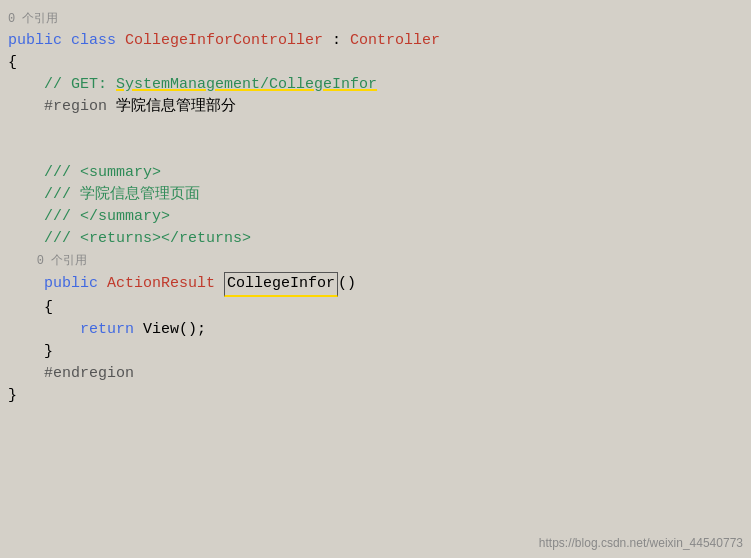 The width and height of the screenshot is (751, 558). Describe the element at coordinates (376, 151) in the screenshot. I see `code-line-empty2` at that location.